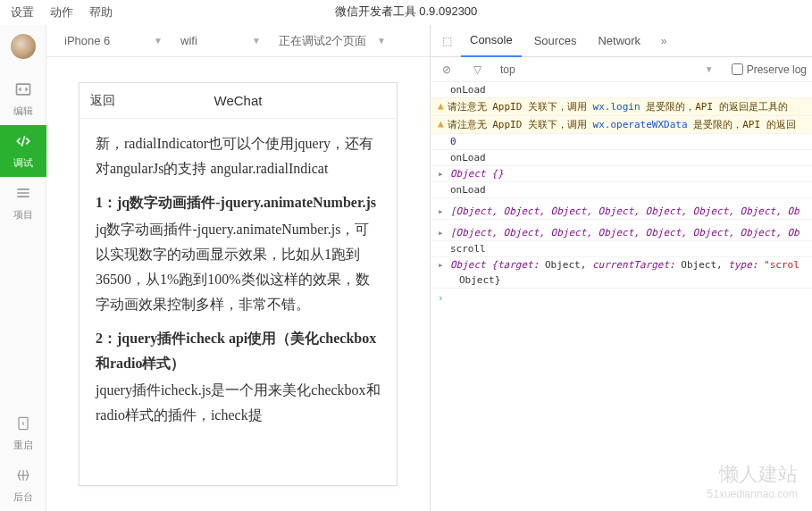 Image resolution: width=812 pixels, height=511 pixels. Describe the element at coordinates (23, 99) in the screenshot. I see `sidebar-edit: 编辑` at that location.